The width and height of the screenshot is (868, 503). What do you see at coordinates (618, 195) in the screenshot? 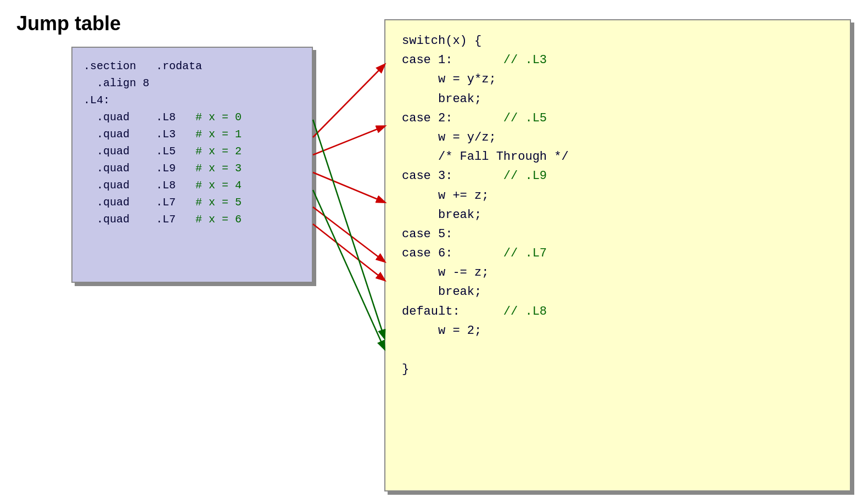
I see `code-line-w-pluseq: w += z;` at bounding box center [618, 195].